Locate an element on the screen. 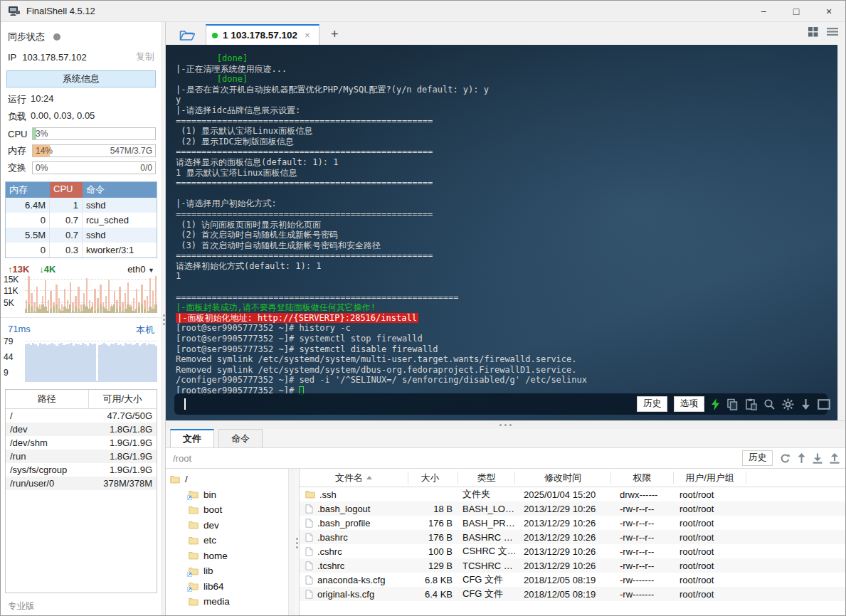 The height and width of the screenshot is (616, 846). connection-manager-button is located at coordinates (187, 35).